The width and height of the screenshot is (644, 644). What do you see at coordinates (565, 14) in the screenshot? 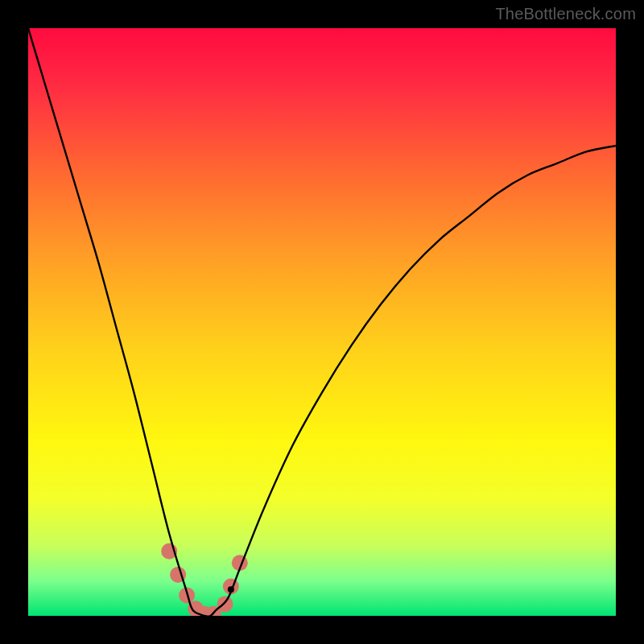
I see `watermark-label: TheBottleneck.com` at bounding box center [565, 14].